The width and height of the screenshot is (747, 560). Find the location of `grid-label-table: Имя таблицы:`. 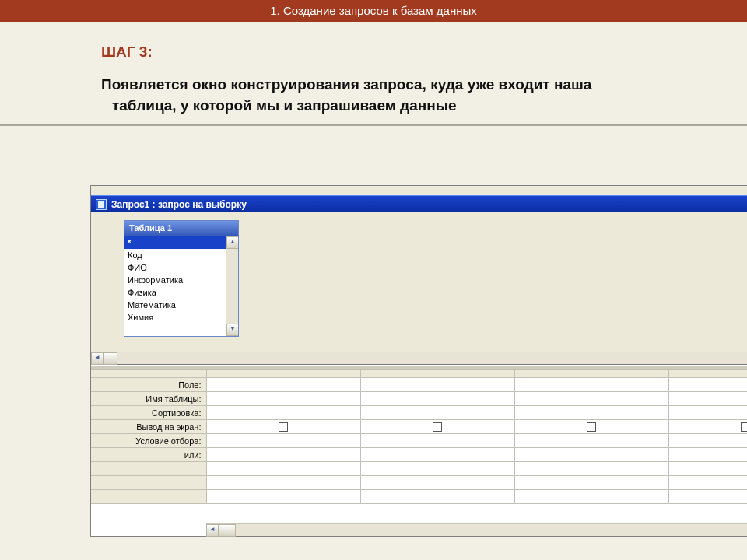

grid-label-table: Имя таблицы: is located at coordinates (149, 399).